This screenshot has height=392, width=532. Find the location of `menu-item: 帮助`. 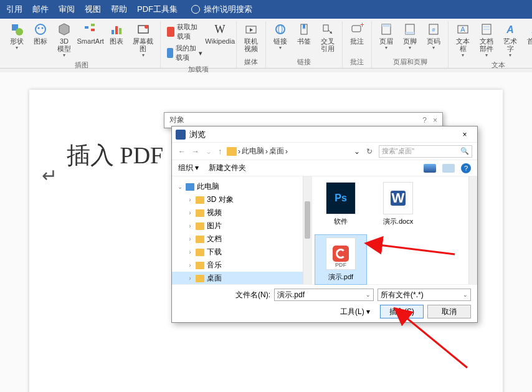

menu-item: 帮助 is located at coordinates (119, 9).